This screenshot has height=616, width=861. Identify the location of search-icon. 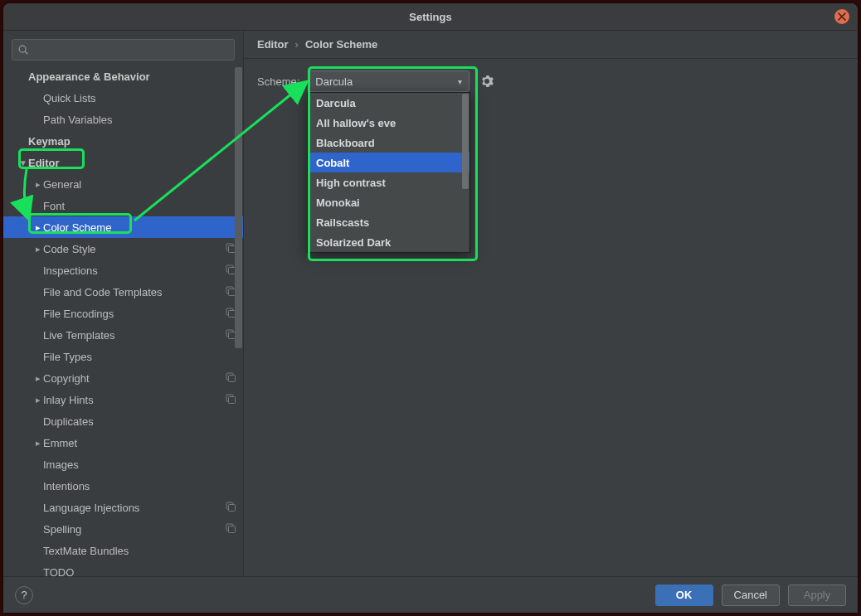
(23, 50).